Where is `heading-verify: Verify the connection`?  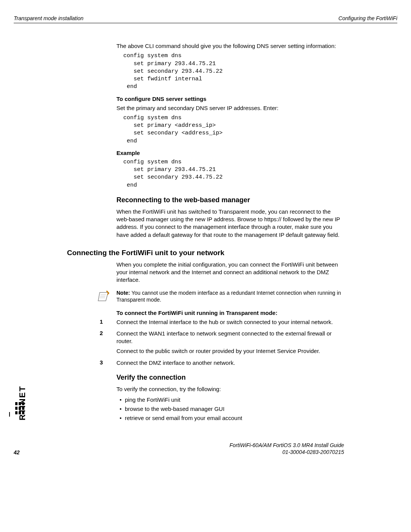 heading-verify: Verify the connection is located at coordinates (230, 378).